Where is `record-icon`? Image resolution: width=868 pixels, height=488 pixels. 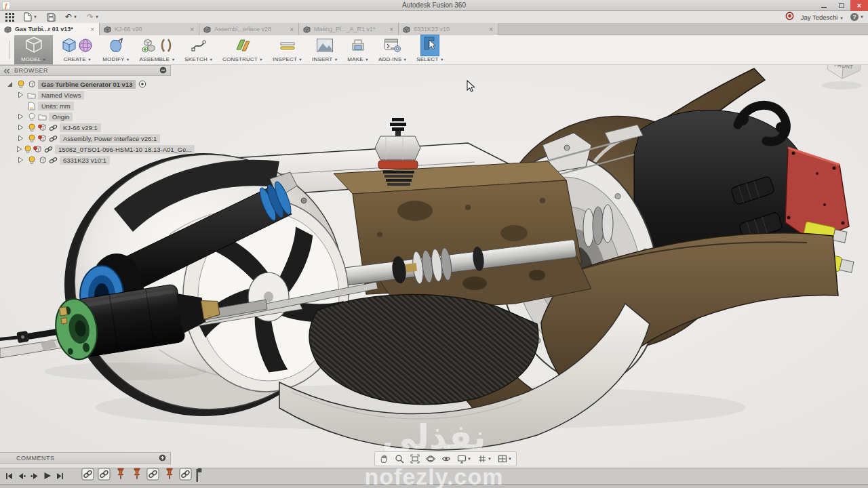 record-icon is located at coordinates (789, 17).